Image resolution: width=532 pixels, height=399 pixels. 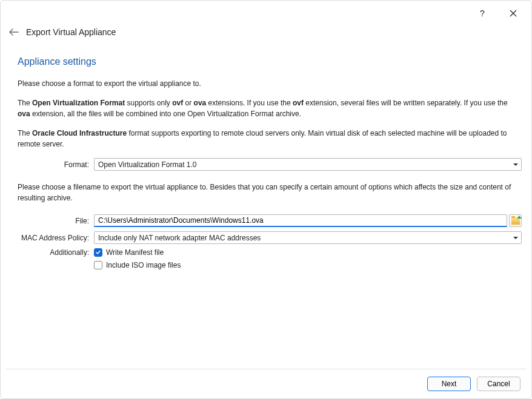 What do you see at coordinates (308, 237) in the screenshot?
I see `mac-select: Include only NAT network adapter MAC add…` at bounding box center [308, 237].